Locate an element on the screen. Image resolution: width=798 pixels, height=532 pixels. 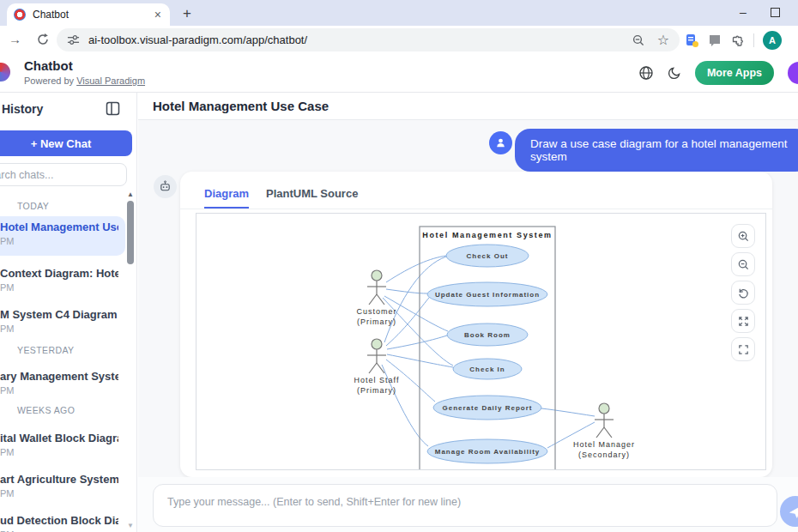
page-zoom-icon is located at coordinates (638, 40).